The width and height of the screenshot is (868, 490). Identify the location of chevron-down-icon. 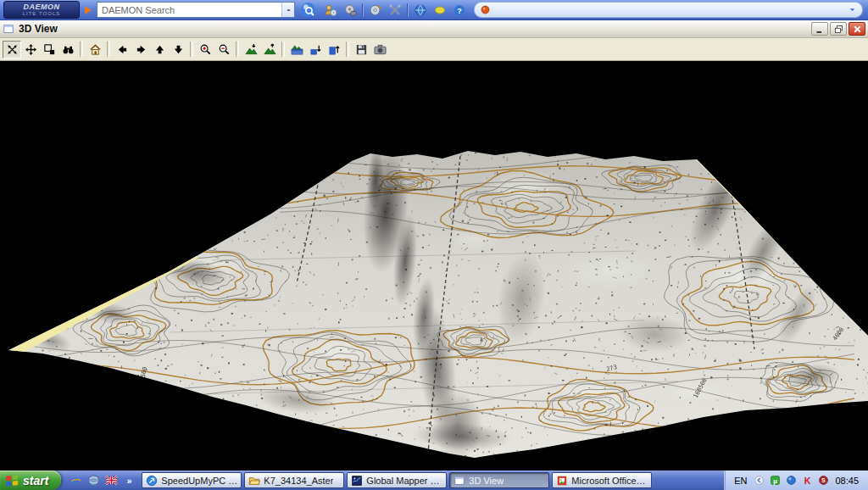
(853, 10).